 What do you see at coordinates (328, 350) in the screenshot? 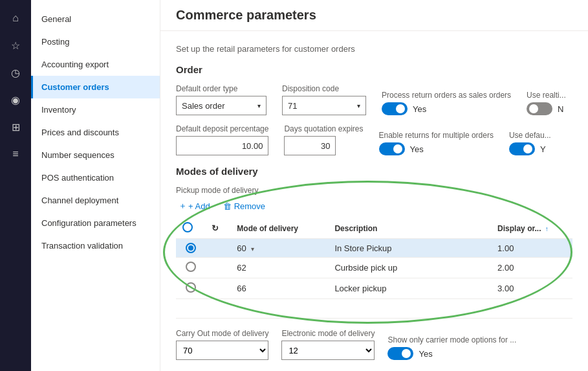
I see `electronic-select: 12` at bounding box center [328, 350].